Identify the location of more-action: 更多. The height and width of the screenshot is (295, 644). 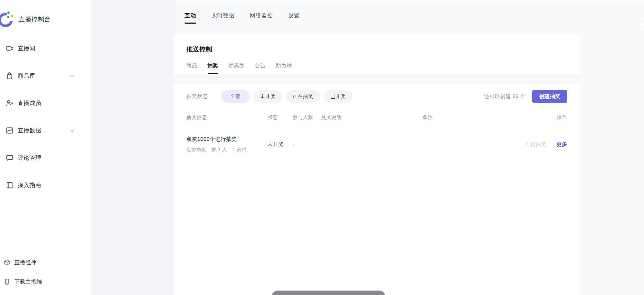
(562, 145).